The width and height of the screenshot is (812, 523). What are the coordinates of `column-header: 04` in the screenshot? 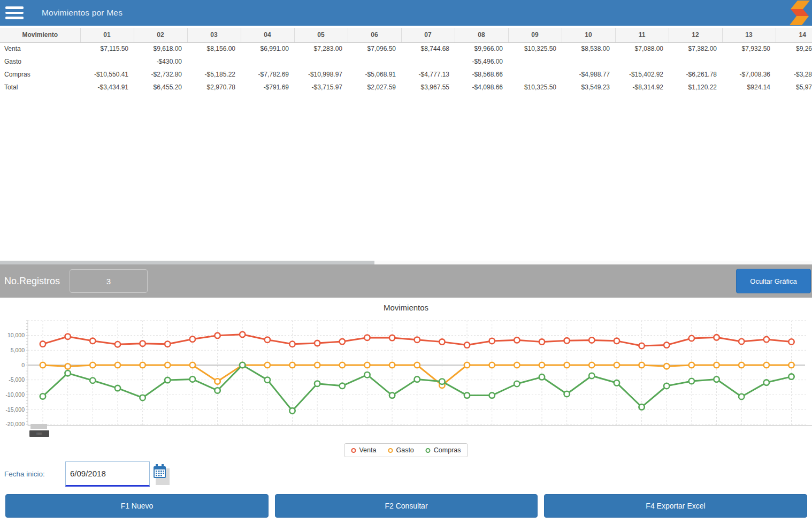 It's located at (267, 35).